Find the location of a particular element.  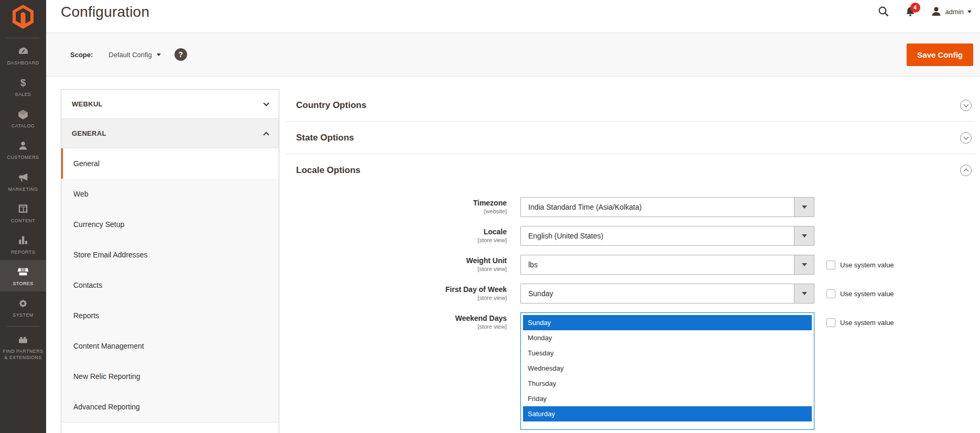

config-nav-item-content-management: Content Management is located at coordinates (170, 346).